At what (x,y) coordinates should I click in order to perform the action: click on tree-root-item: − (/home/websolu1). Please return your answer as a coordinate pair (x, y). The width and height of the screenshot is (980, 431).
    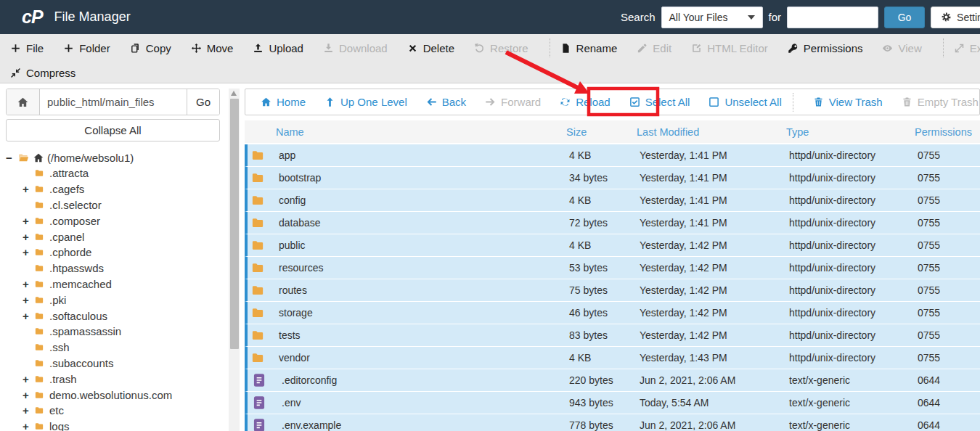
    Looking at the image, I should click on (115, 157).